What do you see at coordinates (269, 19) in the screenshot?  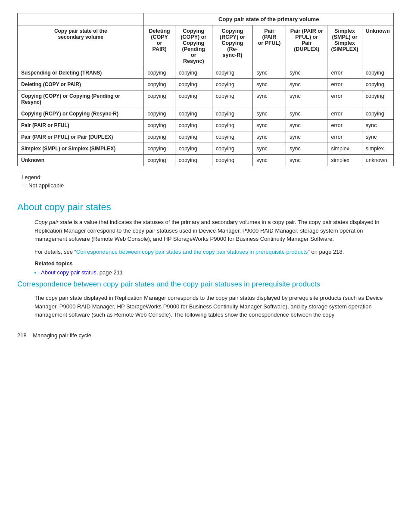 I see `primary-volume-header: Copy pair state of the primary volume` at bounding box center [269, 19].